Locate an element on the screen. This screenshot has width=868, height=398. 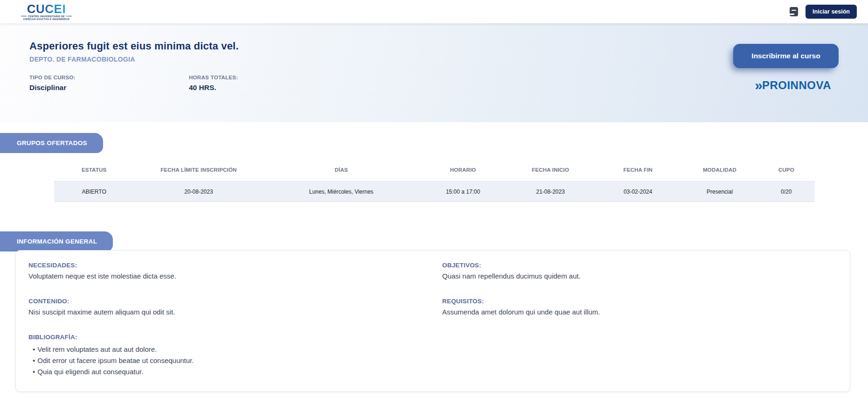
tab-informacion-general: INFORMACIÓN GENERAL is located at coordinates (56, 242).